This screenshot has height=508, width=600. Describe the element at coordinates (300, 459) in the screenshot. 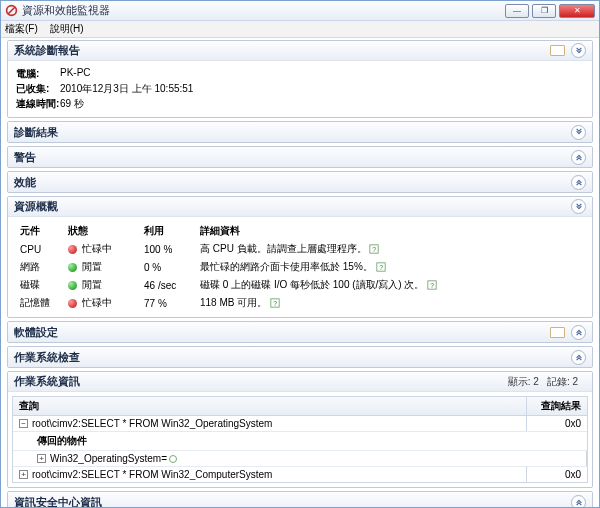

I see `query-child-row: +Win32_OperatingSystem=` at that location.